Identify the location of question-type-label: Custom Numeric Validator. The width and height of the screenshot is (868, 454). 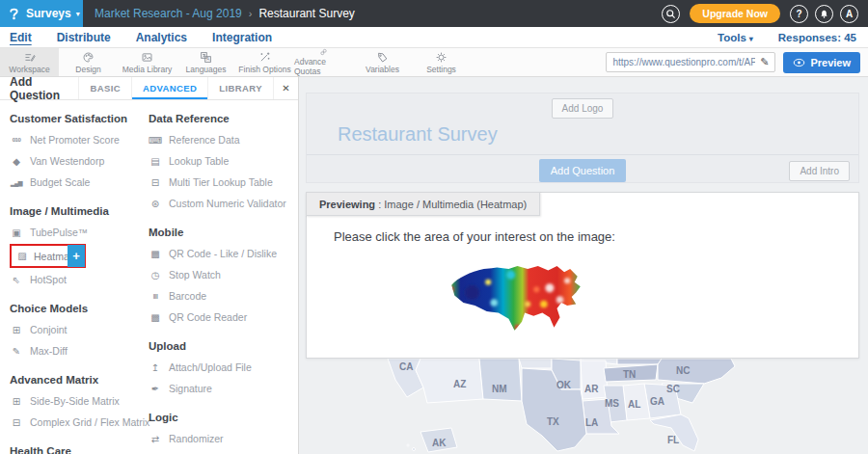
(228, 203).